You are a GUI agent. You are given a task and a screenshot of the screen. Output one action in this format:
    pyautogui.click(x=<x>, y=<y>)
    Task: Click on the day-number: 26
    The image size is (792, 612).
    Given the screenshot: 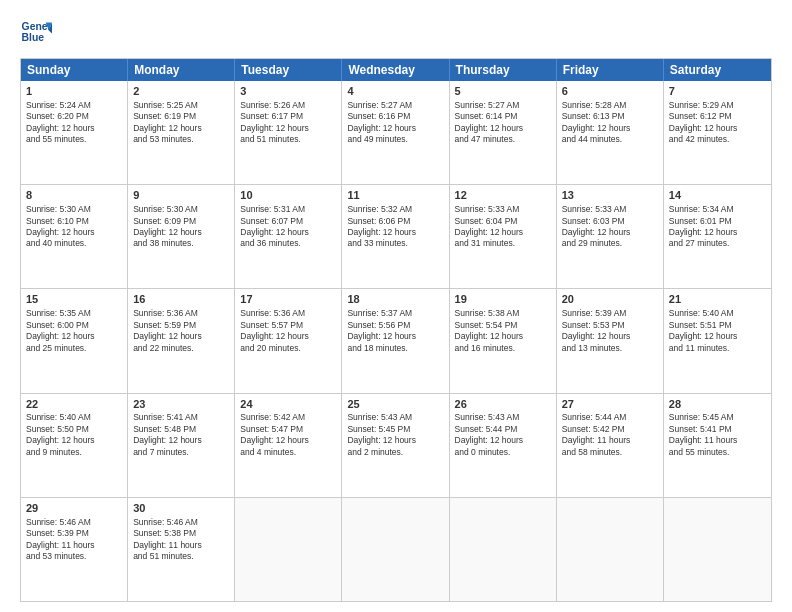 What is the action you would take?
    pyautogui.click(x=503, y=404)
    